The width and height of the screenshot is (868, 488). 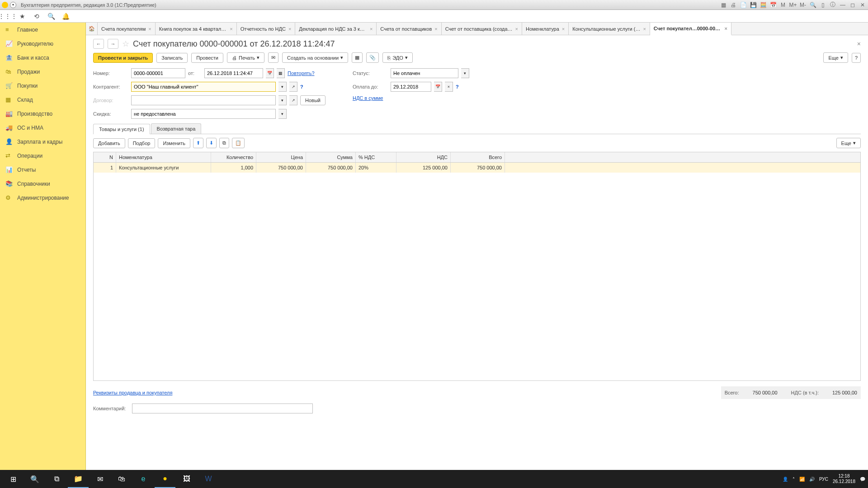 I want to click on tab-5: Счет от поставщика (созда…×, so click(x=482, y=29).